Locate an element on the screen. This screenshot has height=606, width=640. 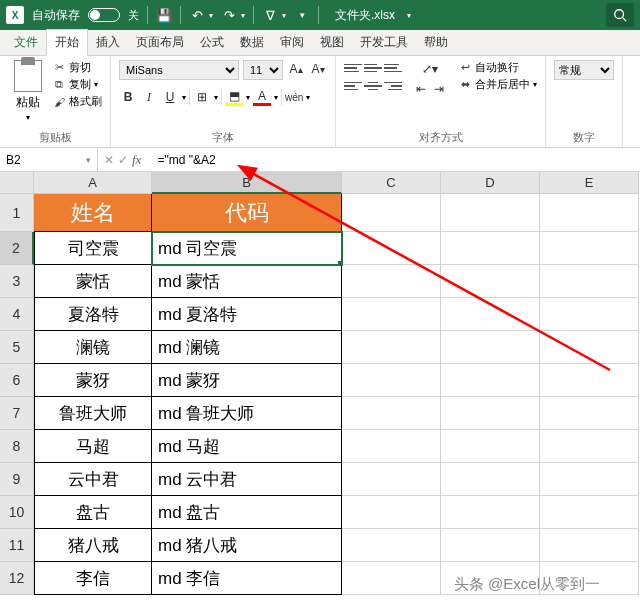
undo-caret: ▾ is located at coordinates (211, 16).